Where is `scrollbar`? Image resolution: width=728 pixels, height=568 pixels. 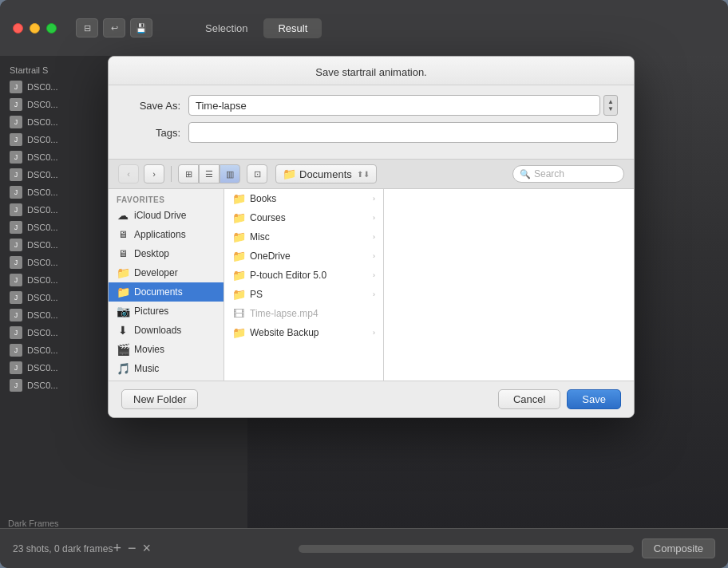
scrollbar is located at coordinates (466, 549).